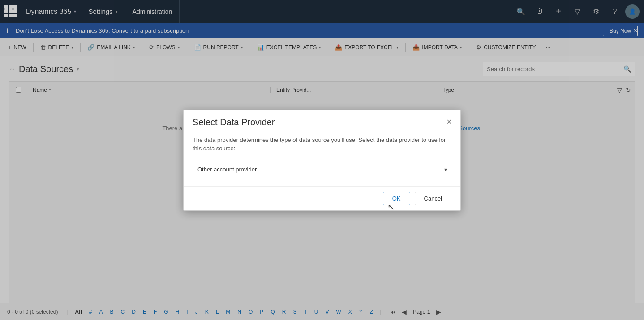  I want to click on data-provider-select: Other account provider Simple Whole Numb…, so click(322, 170).